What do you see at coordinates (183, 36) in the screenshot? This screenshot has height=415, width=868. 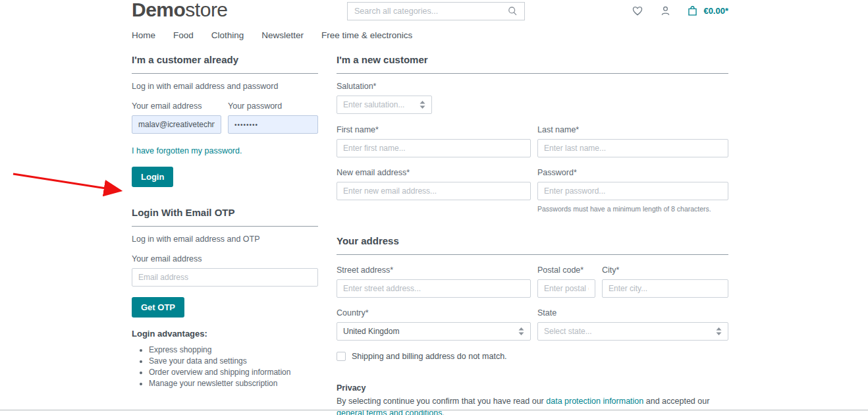 I see `nav-item-food: Food` at bounding box center [183, 36].